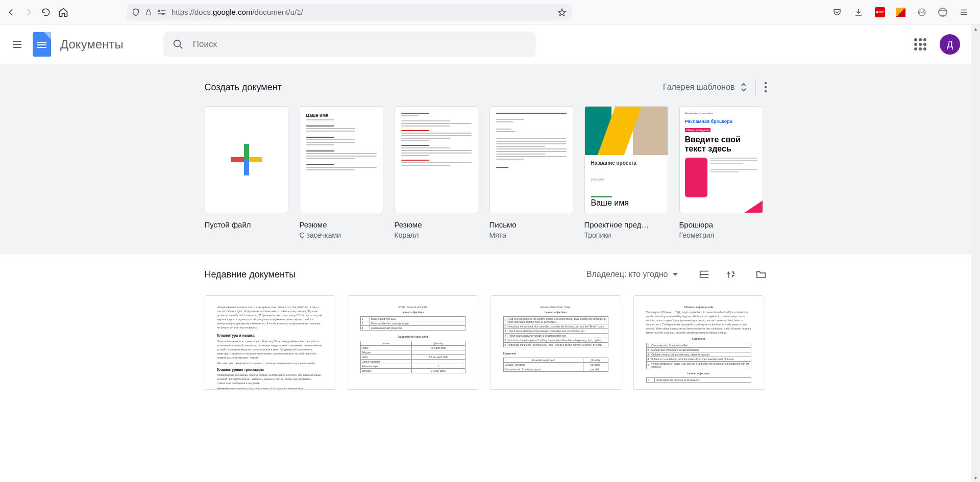 The height and width of the screenshot is (482, 980). I want to click on templates-heading: Создать документ, so click(243, 88).